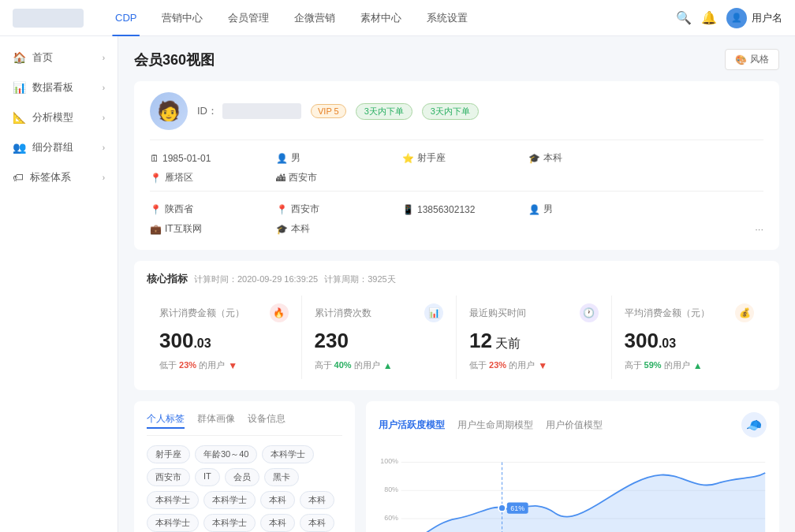  Describe the element at coordinates (573, 489) in the screenshot. I see `chart-svg: 100% 80% 60% 40% 20%` at that location.